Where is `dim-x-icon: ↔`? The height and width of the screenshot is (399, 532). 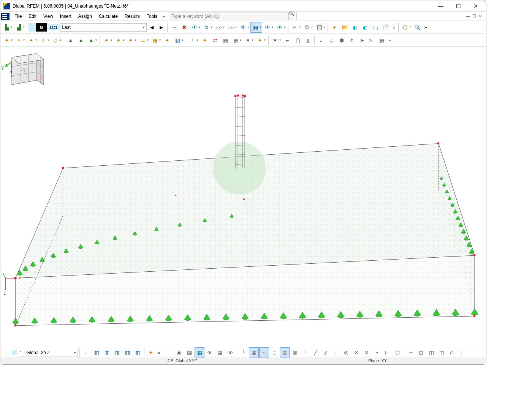
dim-x-icon: ↔ is located at coordinates (174, 27).